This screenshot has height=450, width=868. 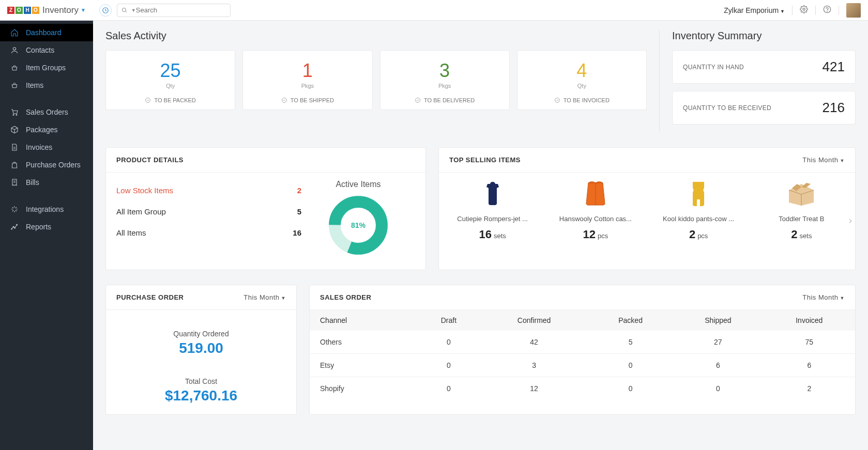 I want to click on search-box: ▼, so click(x=174, y=10).